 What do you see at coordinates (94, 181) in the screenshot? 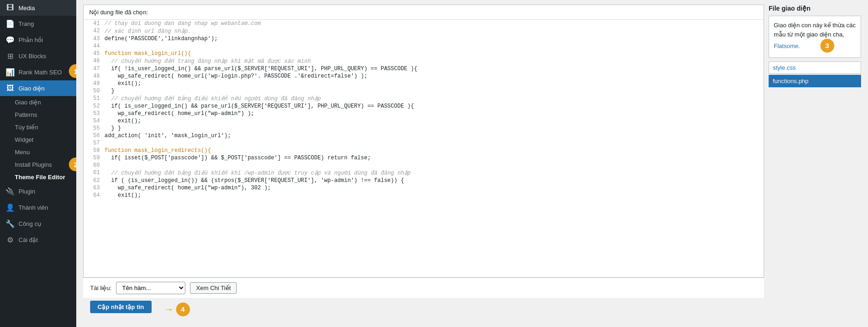
I see `line-number: 62` at bounding box center [94, 181].